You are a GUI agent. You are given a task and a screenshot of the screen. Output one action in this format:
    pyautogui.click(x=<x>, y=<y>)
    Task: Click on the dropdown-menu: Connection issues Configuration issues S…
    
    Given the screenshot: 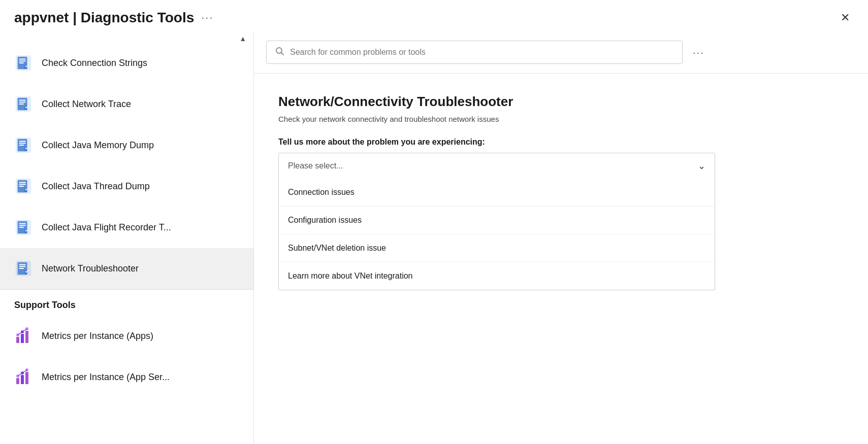 What is the action you would take?
    pyautogui.click(x=497, y=234)
    